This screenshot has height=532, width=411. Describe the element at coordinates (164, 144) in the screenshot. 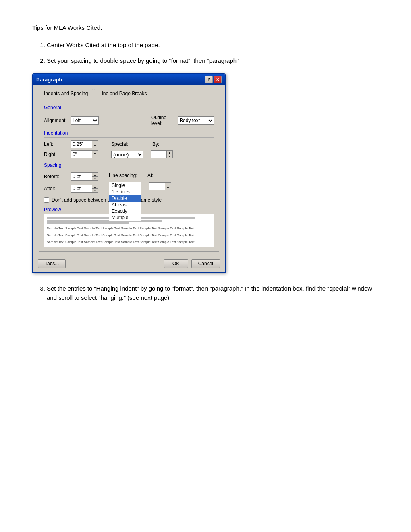

I see `by-label: By:` at that location.